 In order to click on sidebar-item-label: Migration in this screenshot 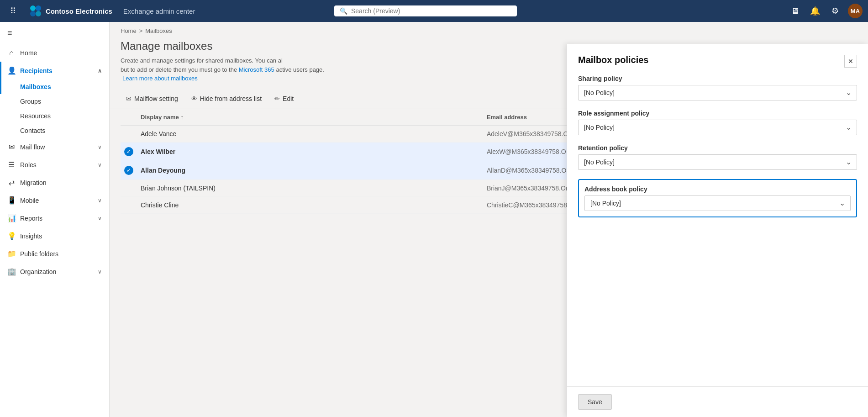, I will do `click(33, 183)`.